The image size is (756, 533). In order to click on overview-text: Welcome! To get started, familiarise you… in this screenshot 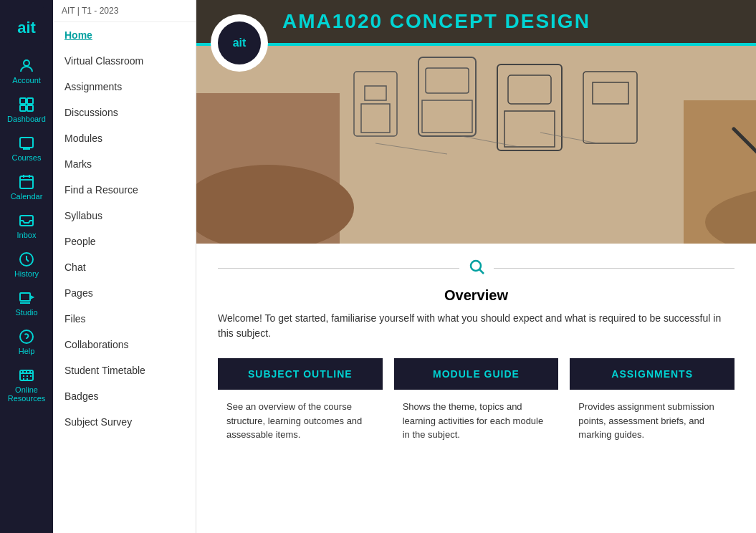, I will do `click(476, 326)`.